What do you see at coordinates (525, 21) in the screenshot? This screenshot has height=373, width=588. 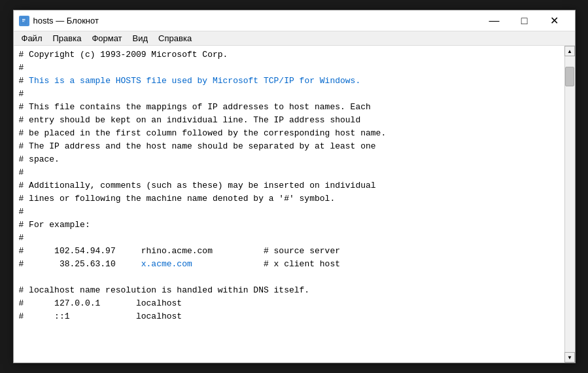 I see `window-controls: — □ ✕` at bounding box center [525, 21].